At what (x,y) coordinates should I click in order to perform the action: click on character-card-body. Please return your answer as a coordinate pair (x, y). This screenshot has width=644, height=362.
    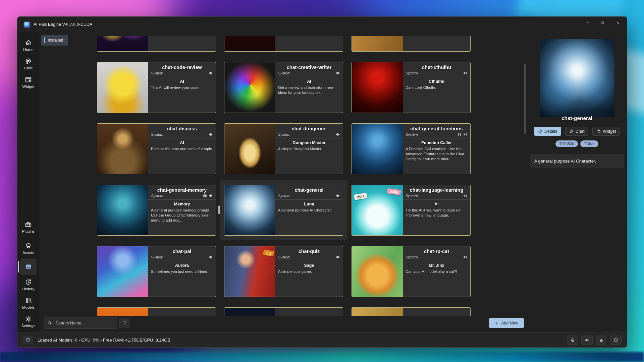
    Looking at the image, I should click on (437, 312).